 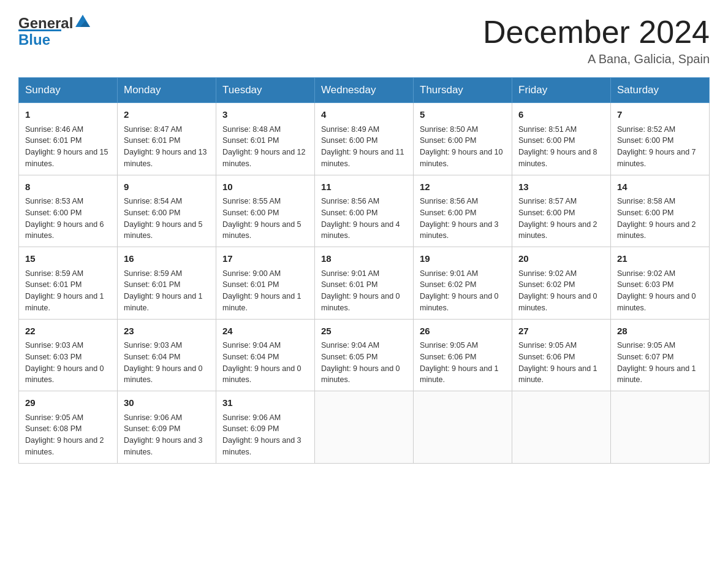 What do you see at coordinates (68, 435) in the screenshot?
I see `day-info: Sunrise: 9:05 AMSunset: 6:08 PMDaylight:…` at bounding box center [68, 435].